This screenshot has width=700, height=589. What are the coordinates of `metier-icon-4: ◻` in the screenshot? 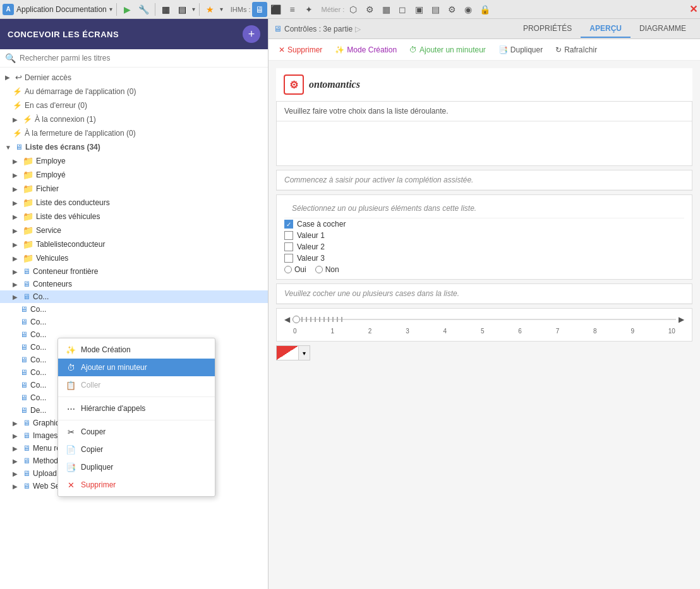 It's located at (402, 9).